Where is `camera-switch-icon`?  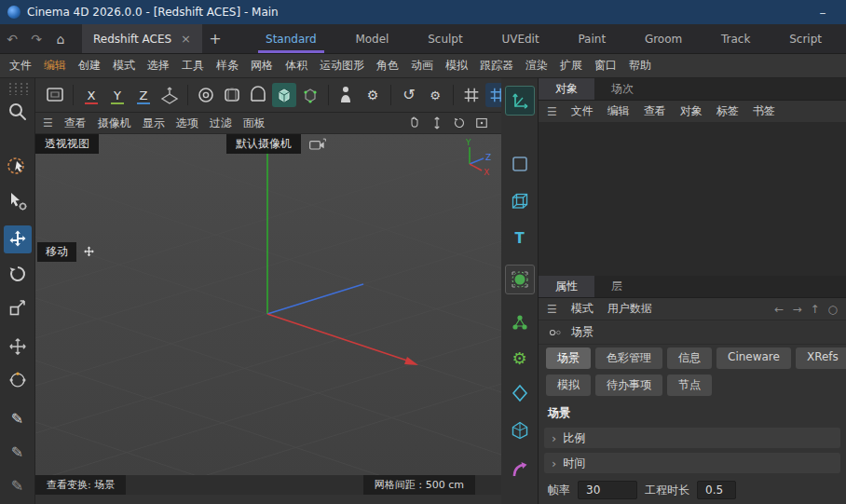 camera-switch-icon is located at coordinates (318, 144).